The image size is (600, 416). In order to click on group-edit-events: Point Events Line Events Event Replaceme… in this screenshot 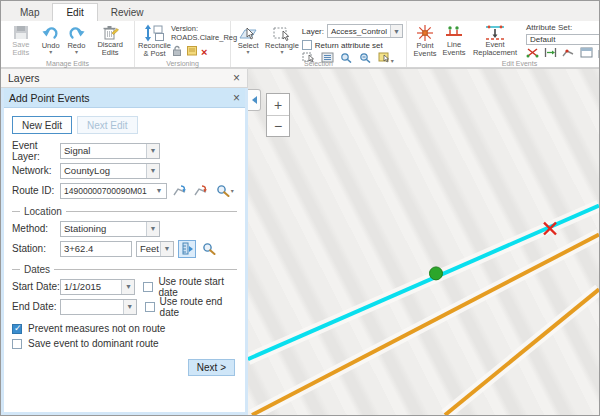, I will do `click(504, 44)`.